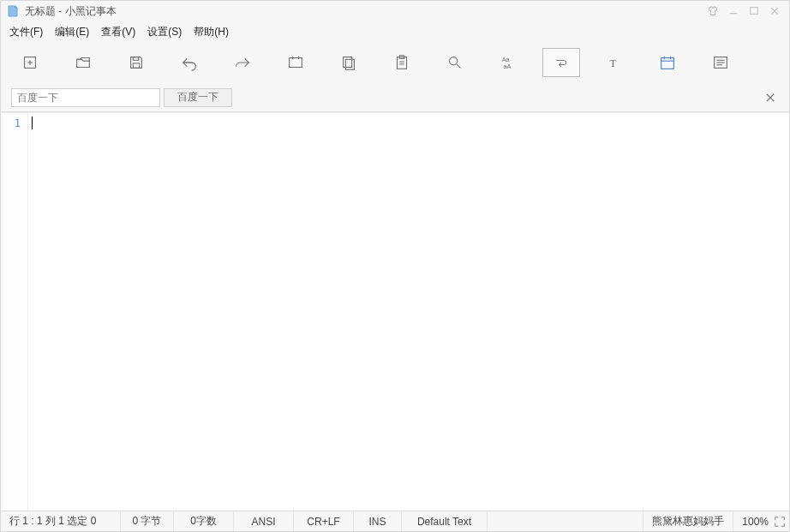 This screenshot has width=790, height=532. I want to click on status-zoom: 100%, so click(761, 521).